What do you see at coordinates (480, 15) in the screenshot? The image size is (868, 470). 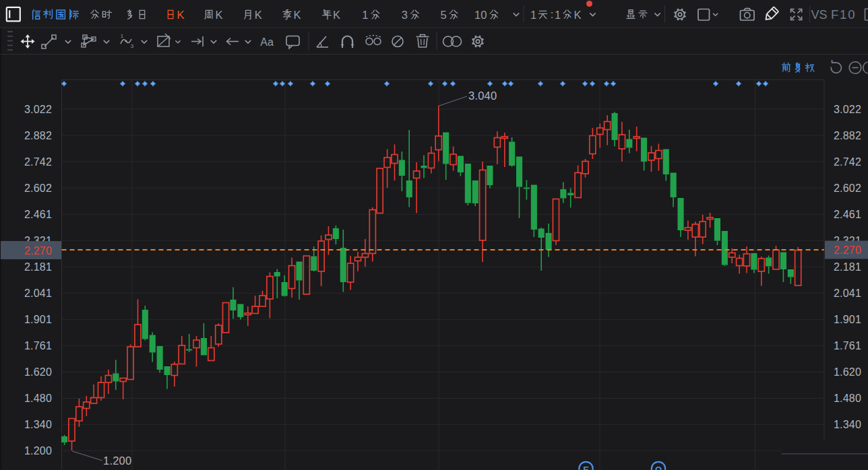 I see `svg-text: 10` at bounding box center [480, 15].